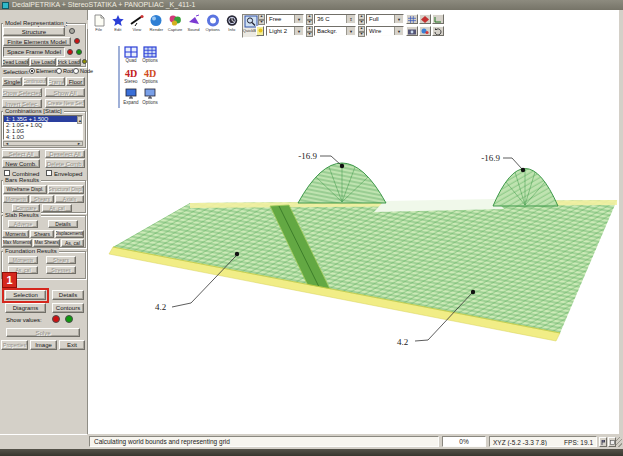 Image resolution: width=623 pixels, height=456 pixels. What do you see at coordinates (412, 19) in the screenshot?
I see `grid-view-button` at bounding box center [412, 19].